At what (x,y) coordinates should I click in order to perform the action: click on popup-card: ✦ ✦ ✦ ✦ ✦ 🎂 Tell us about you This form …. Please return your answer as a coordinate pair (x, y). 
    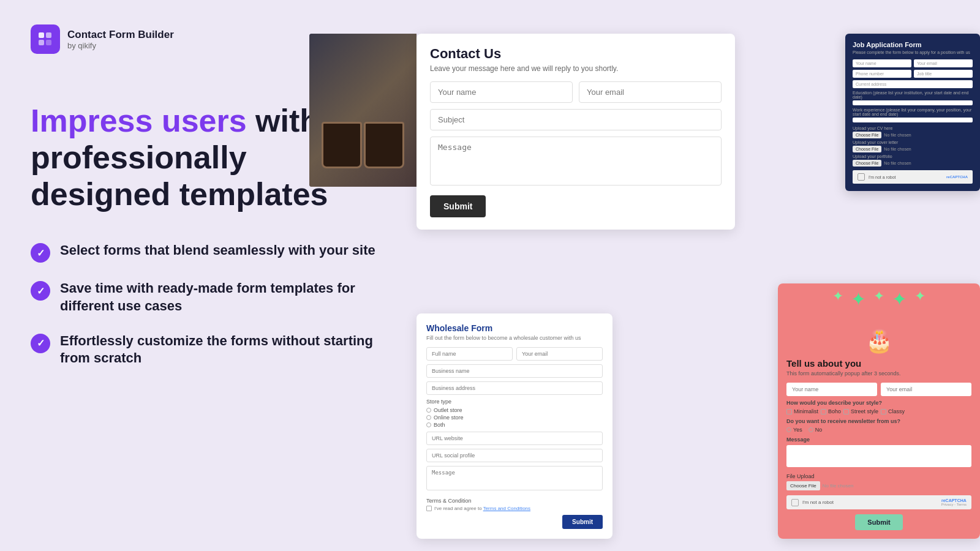
    Looking at the image, I should click on (879, 411).